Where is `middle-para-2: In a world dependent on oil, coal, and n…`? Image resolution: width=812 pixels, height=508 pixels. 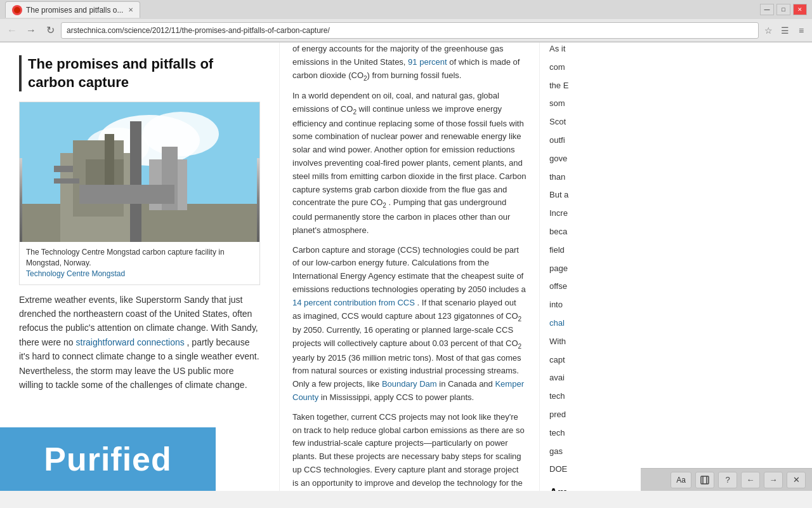
middle-para-2: In a world dependent on oil, coal, and n… is located at coordinates (410, 163).